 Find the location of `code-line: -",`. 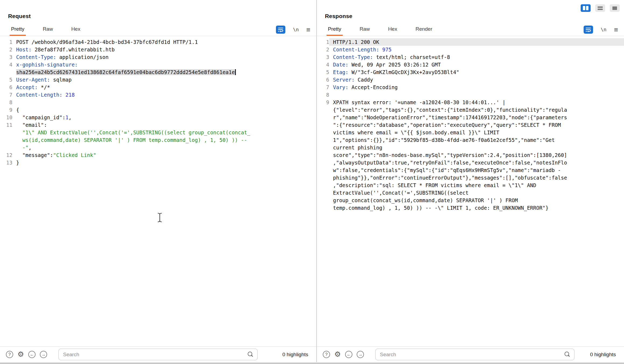

code-line: -", is located at coordinates (158, 148).